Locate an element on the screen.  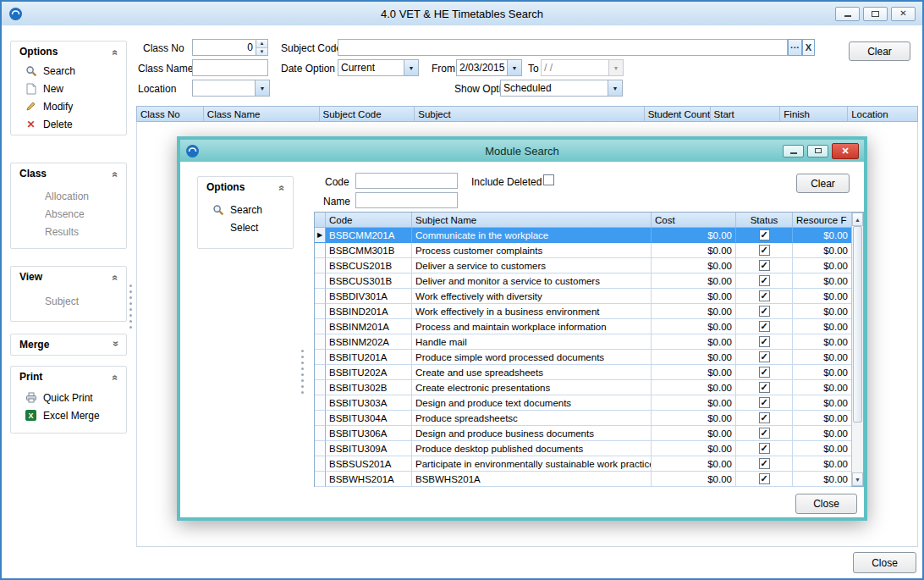
column-header-class-name: Class Name is located at coordinates (262, 113).